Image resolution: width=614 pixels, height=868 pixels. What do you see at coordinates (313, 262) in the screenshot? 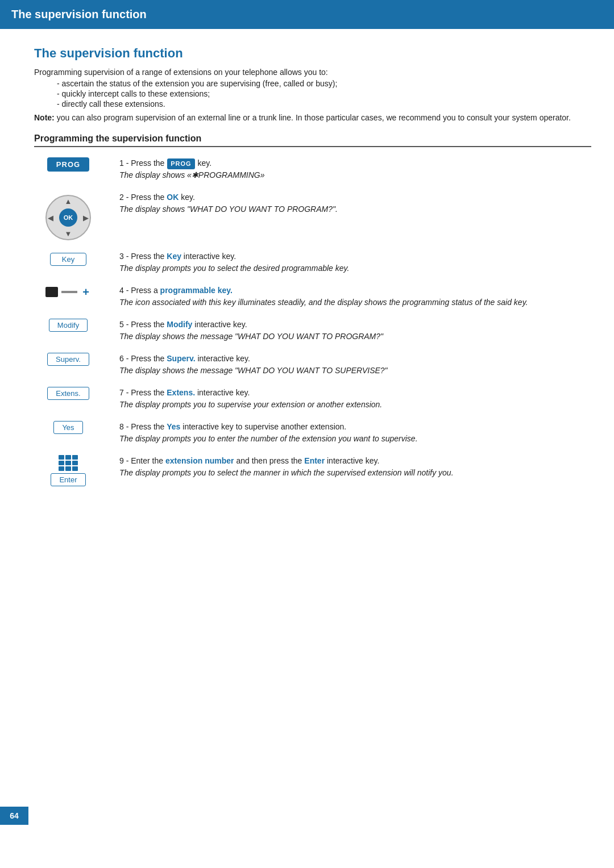
I see `step-row-3: Key 3 - Press the Key interactive key. T…` at bounding box center [313, 262].